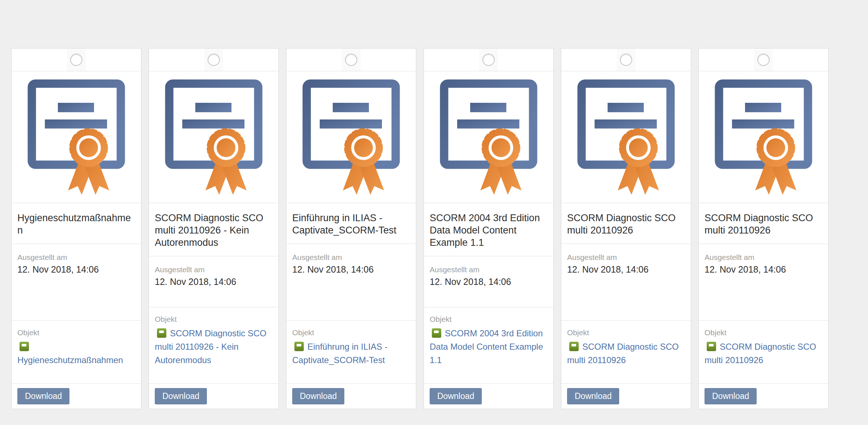 The width and height of the screenshot is (868, 425). What do you see at coordinates (76, 353) in the screenshot?
I see `object-link: Hygieneschutzmaßnahmen` at bounding box center [76, 353].